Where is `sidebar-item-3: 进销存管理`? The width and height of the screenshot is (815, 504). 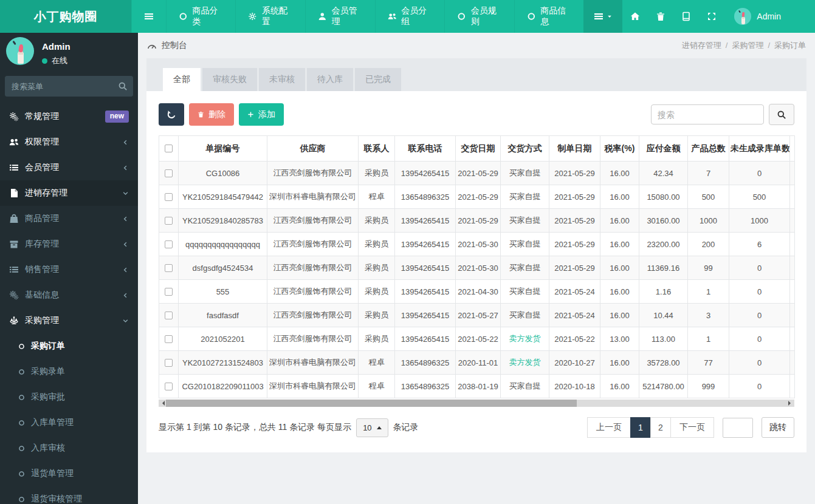
sidebar-item-3: 进销存管理 is located at coordinates (69, 193).